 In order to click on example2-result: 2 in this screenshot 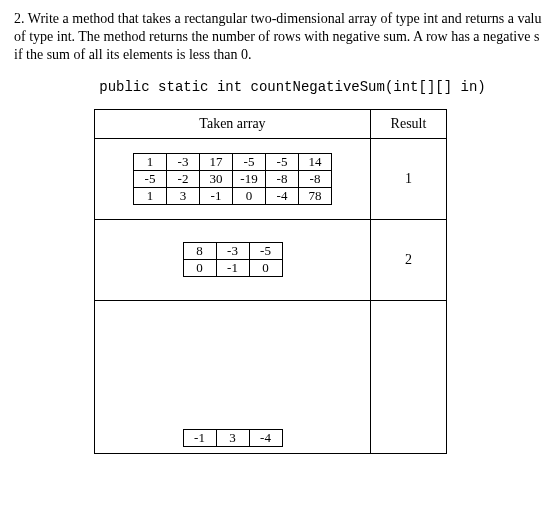, I will do `click(409, 260)`.